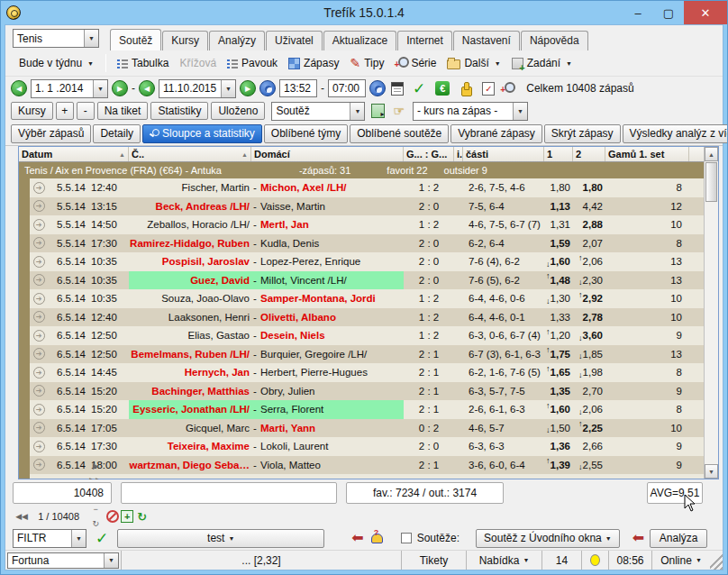  What do you see at coordinates (555, 41) in the screenshot?
I see `menu-tab-nápověda: Nápověda` at bounding box center [555, 41].